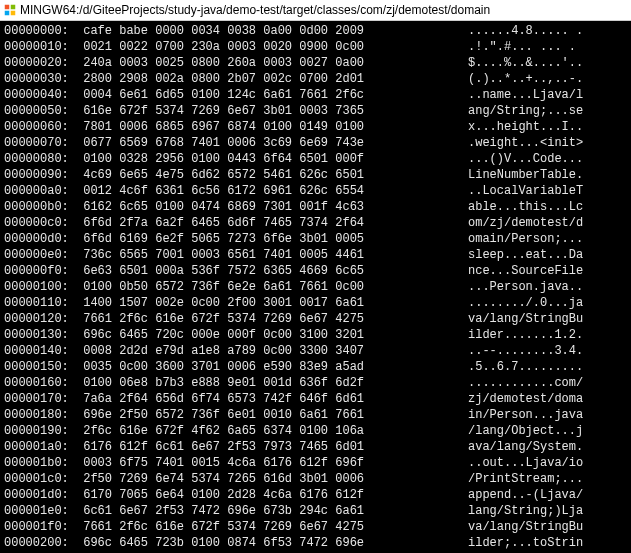  I want to click on hex-bytes: 6e63 6501 000a 536f 7572 6365 4669 6c65, so click(272, 271).